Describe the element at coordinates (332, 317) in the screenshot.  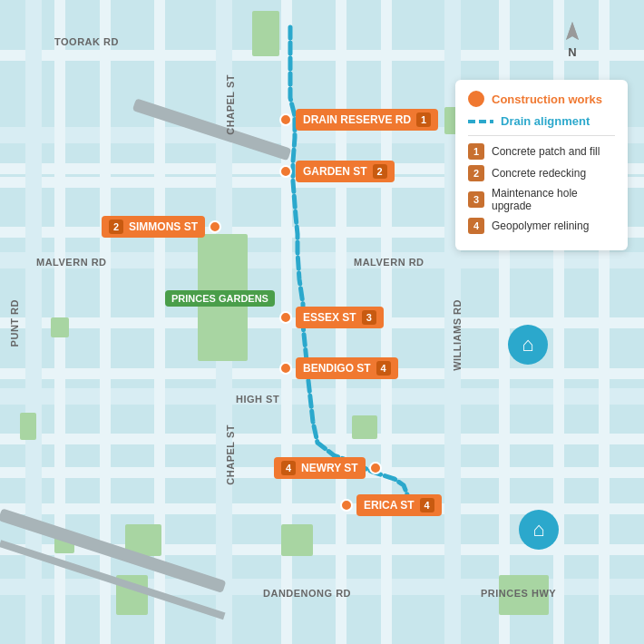
I see `marker-essex-st: ESSEX ST 3` at that location.